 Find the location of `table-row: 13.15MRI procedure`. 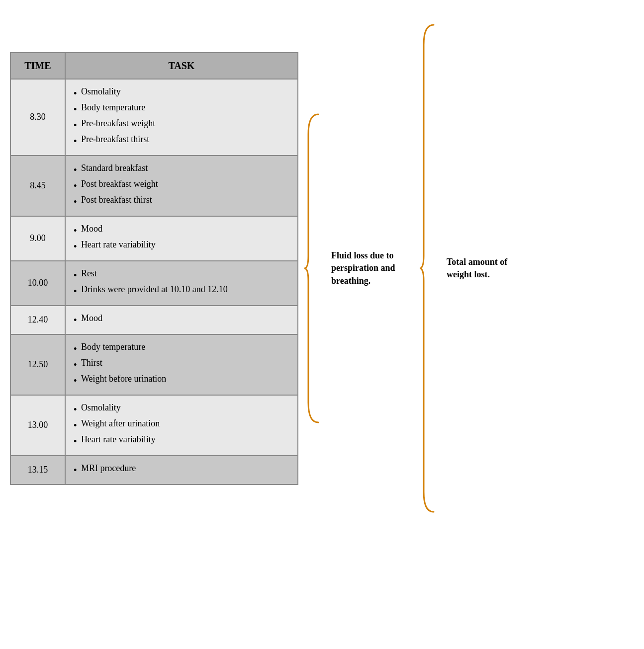

table-row: 13.15MRI procedure is located at coordinates (154, 470).